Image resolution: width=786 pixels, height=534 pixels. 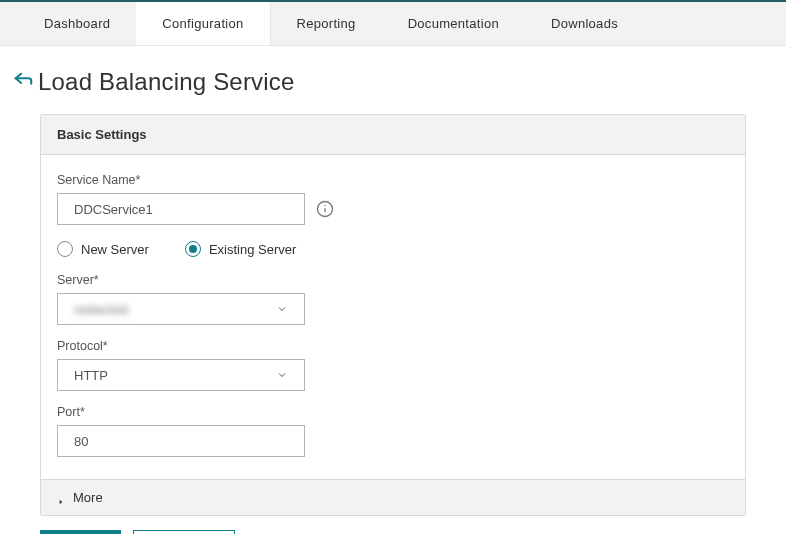 What do you see at coordinates (326, 24) in the screenshot?
I see `tab-reporting: Reporting` at bounding box center [326, 24].